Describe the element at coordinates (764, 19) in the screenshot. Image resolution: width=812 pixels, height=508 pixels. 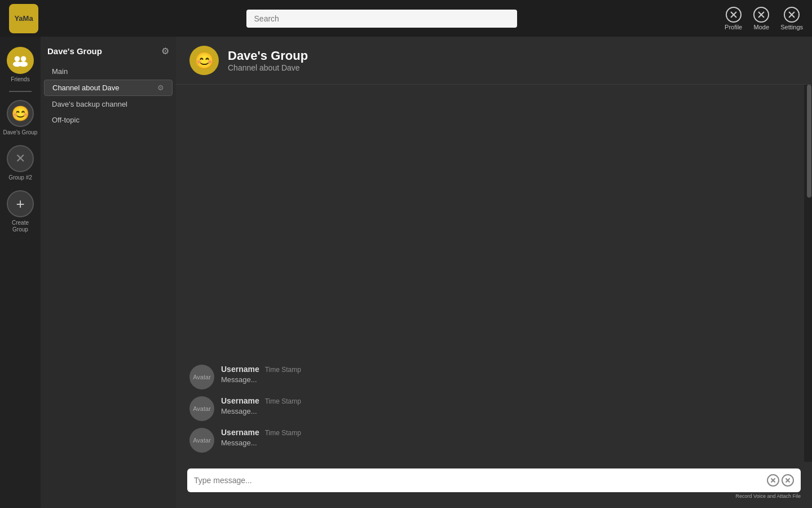
I see `topbar-actions: Profile Mode Settings` at that location.